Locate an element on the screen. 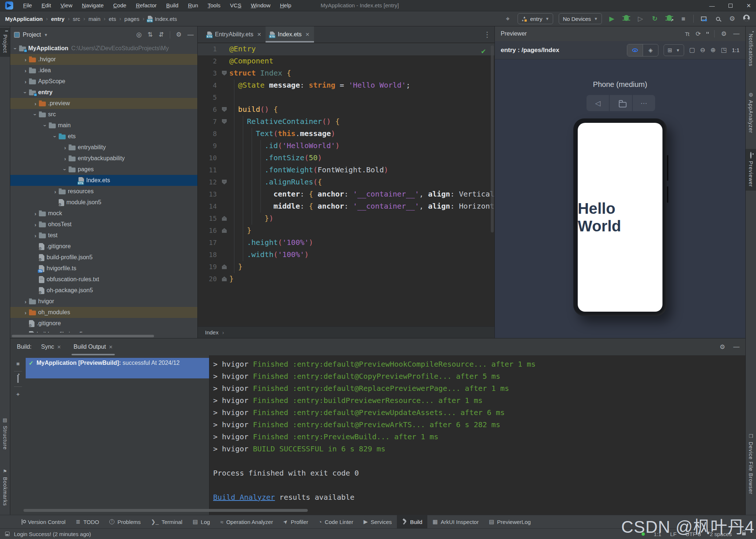  menu-view: View is located at coordinates (66, 6).